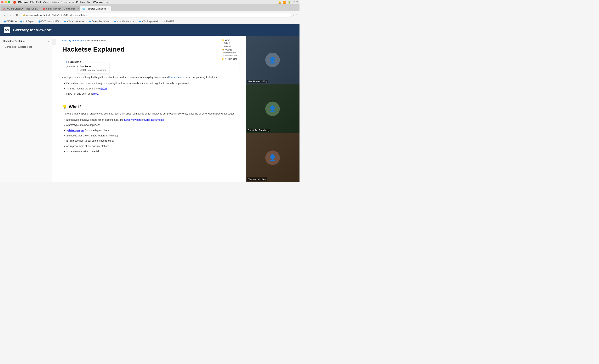 Image resolution: width=599 pixels, height=364 pixels. What do you see at coordinates (44, 9) in the screenshot?
I see `tab-favicon-2: ❌` at bounding box center [44, 9].